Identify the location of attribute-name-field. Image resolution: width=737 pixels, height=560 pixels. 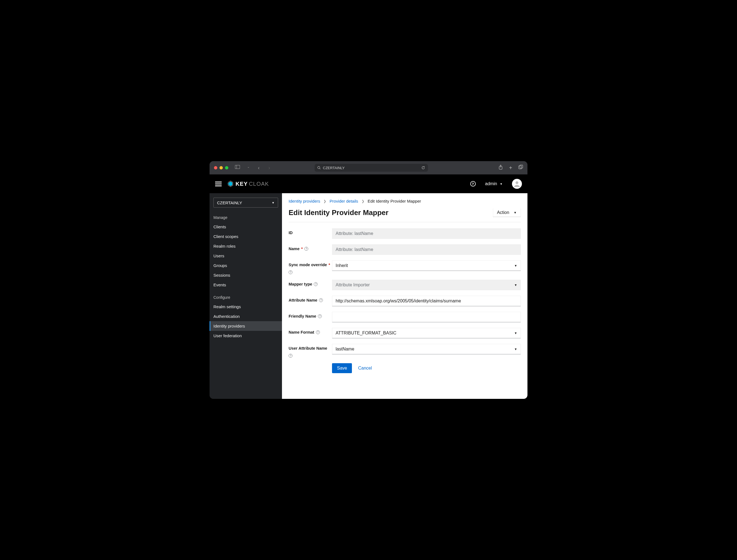
(426, 301).